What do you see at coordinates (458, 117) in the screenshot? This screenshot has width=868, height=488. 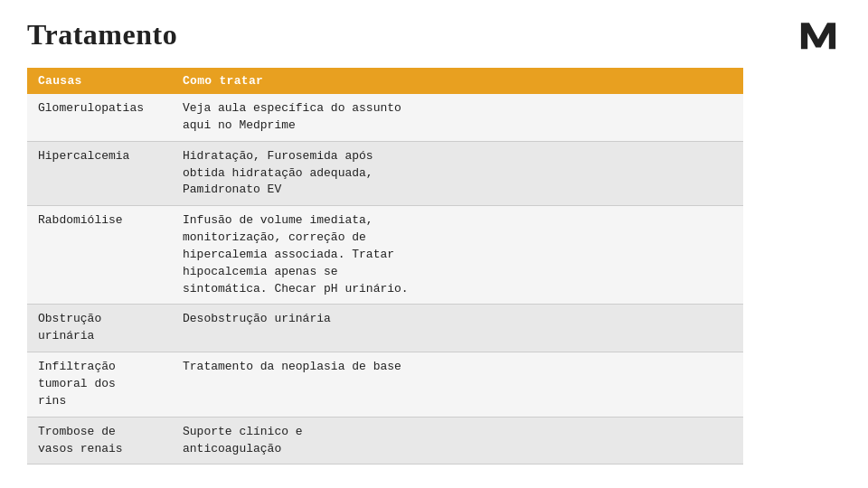 I see `treatment-cell: Veja aula específica do assunto aqui no …` at bounding box center [458, 117].